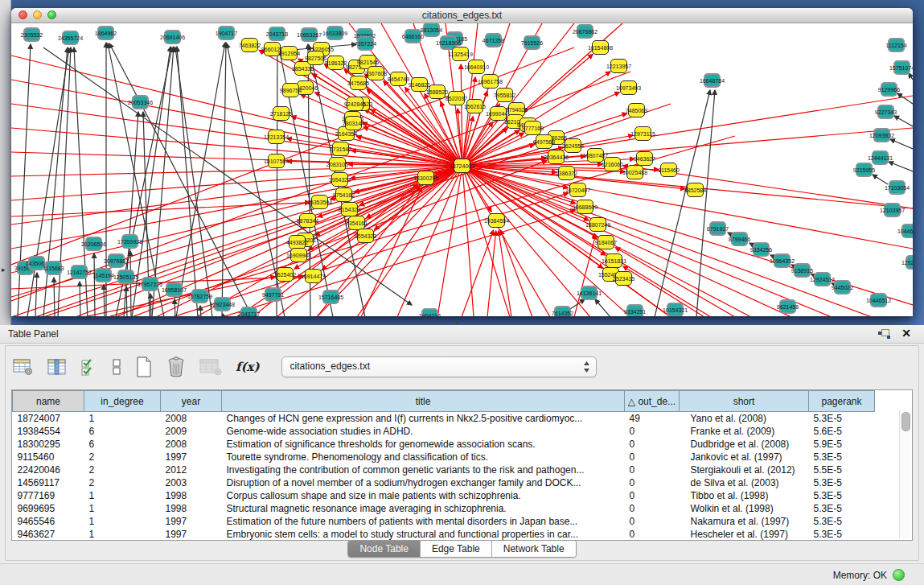 The width and height of the screenshot is (924, 585). Describe the element at coordinates (315, 58) in the screenshot. I see `graph-node-9827506: 9827506` at that location.